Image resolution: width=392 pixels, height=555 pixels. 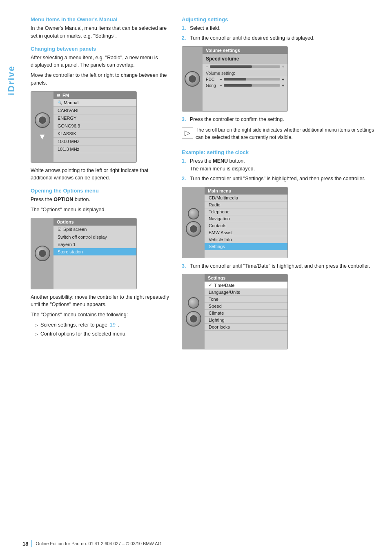 I want to click on vol-title-bar: Volume settings, so click(x=245, y=50).